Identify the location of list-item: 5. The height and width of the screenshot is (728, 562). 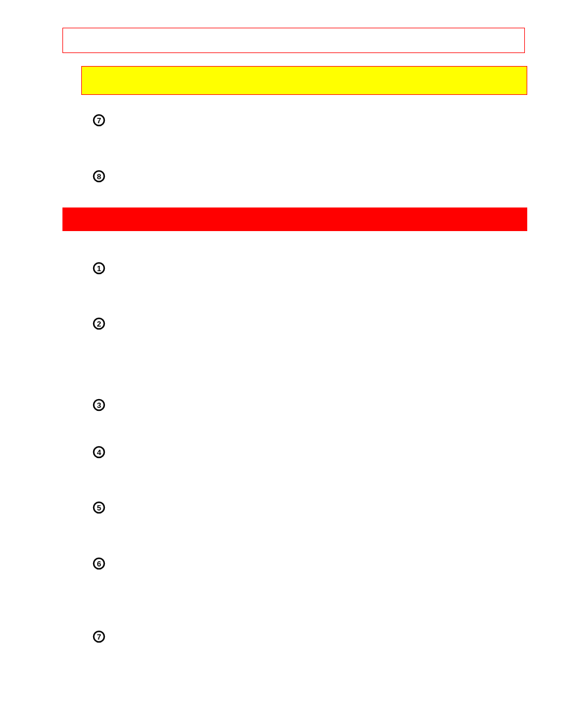
(99, 509).